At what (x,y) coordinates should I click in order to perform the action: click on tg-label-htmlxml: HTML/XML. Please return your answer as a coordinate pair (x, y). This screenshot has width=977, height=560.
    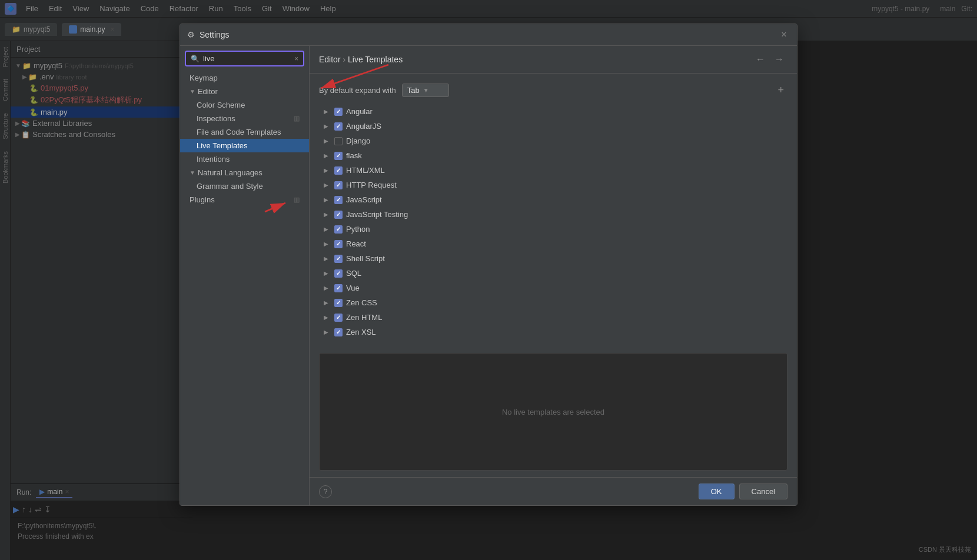
    Looking at the image, I should click on (365, 171).